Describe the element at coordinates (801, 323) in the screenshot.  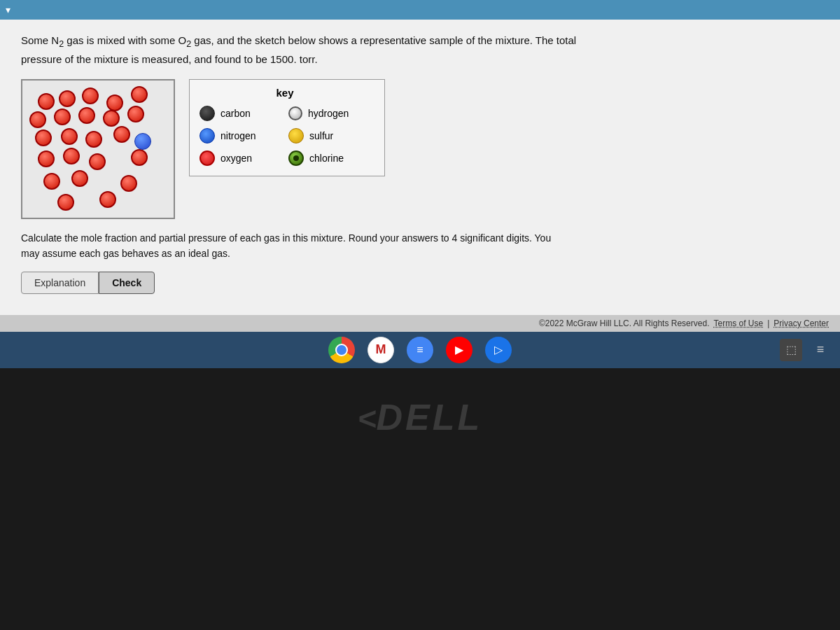
I see `privacy-center-link: Privacy Center` at that location.